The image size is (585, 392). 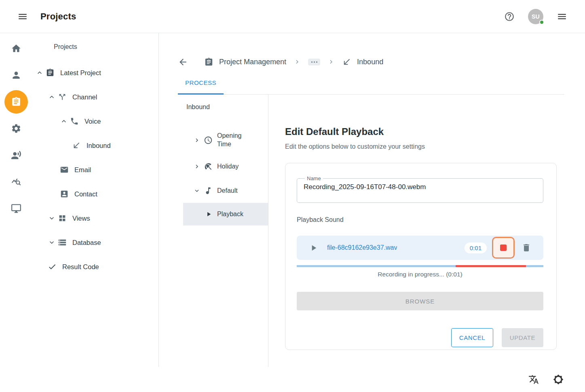 I want to click on footer-bar, so click(x=293, y=379).